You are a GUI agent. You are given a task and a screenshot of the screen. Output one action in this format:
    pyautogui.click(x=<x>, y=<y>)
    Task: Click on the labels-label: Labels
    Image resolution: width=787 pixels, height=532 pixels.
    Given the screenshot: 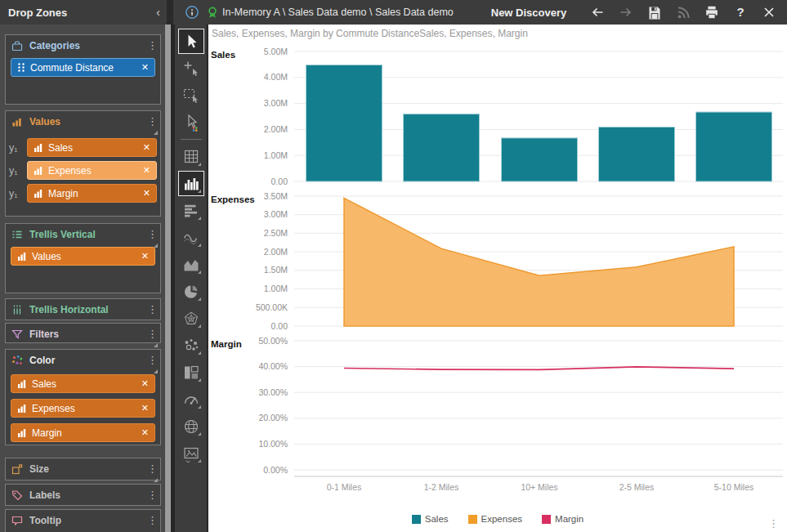 What is the action you would take?
    pyautogui.click(x=85, y=495)
    